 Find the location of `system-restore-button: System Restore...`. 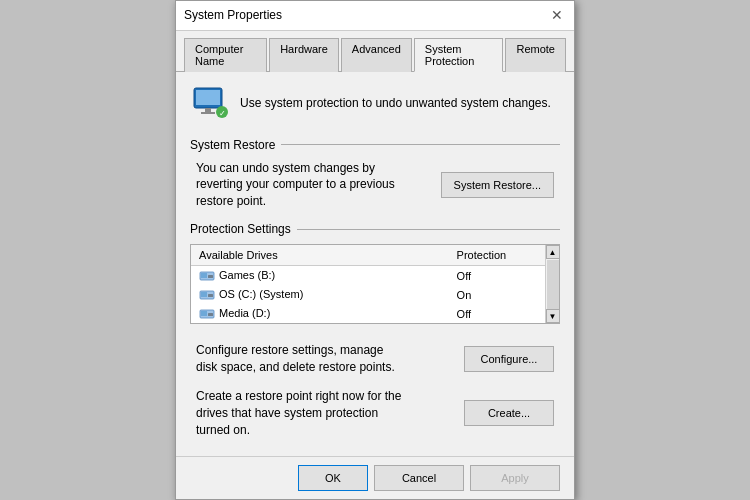

system-restore-button: System Restore... is located at coordinates (498, 185).